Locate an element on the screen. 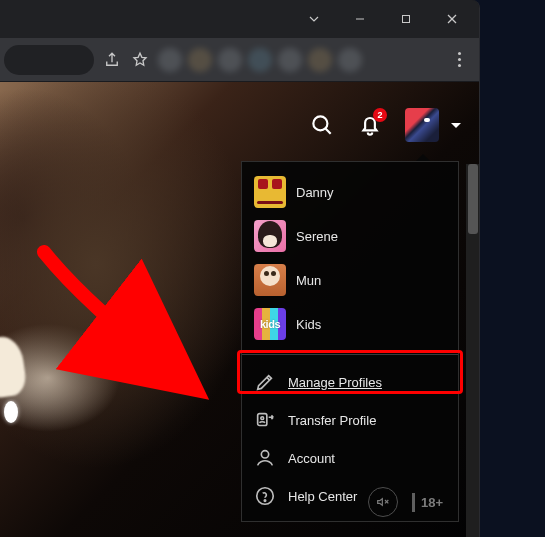  caret-down-icon is located at coordinates (314, 19).